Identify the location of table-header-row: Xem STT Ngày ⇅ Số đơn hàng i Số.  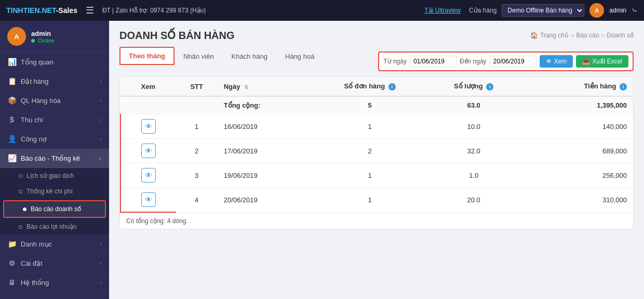
(377, 86).